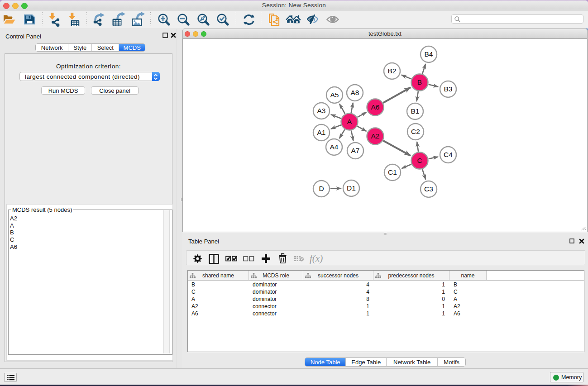  What do you see at coordinates (351, 188) in the screenshot?
I see `svg-text: D1` at bounding box center [351, 188].